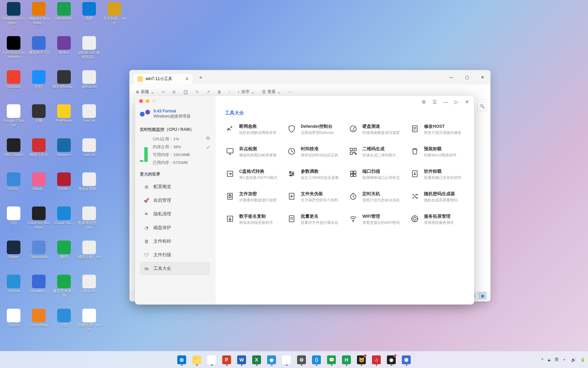  What do you see at coordinates (424, 102) in the screenshot?
I see `settings-icon: ⚙` at bounding box center [424, 102].